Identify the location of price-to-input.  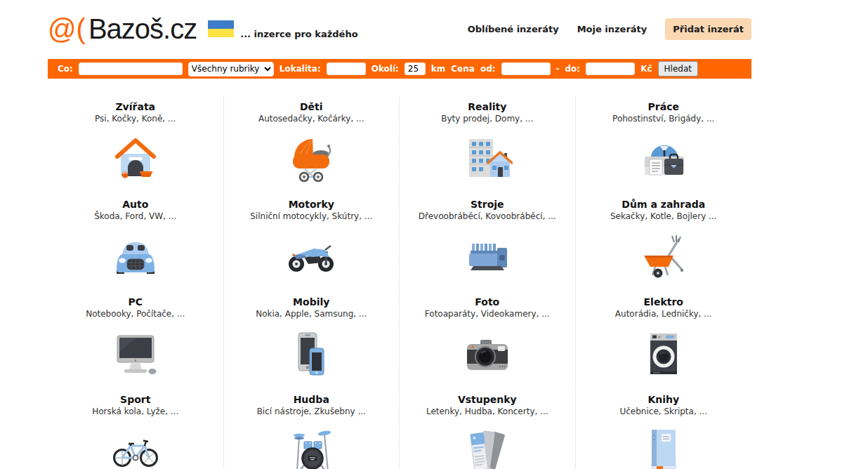
(610, 69).